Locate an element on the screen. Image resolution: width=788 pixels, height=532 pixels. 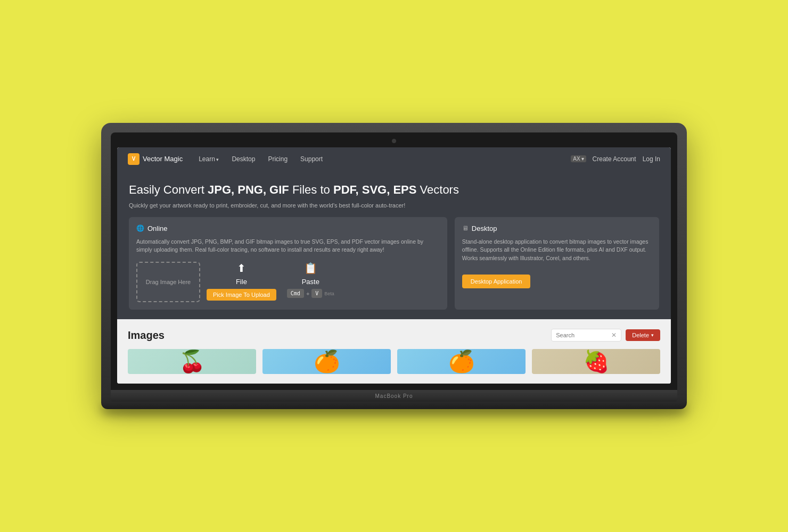
pick-image-button: Pick Image To Upload is located at coordinates (242, 295).